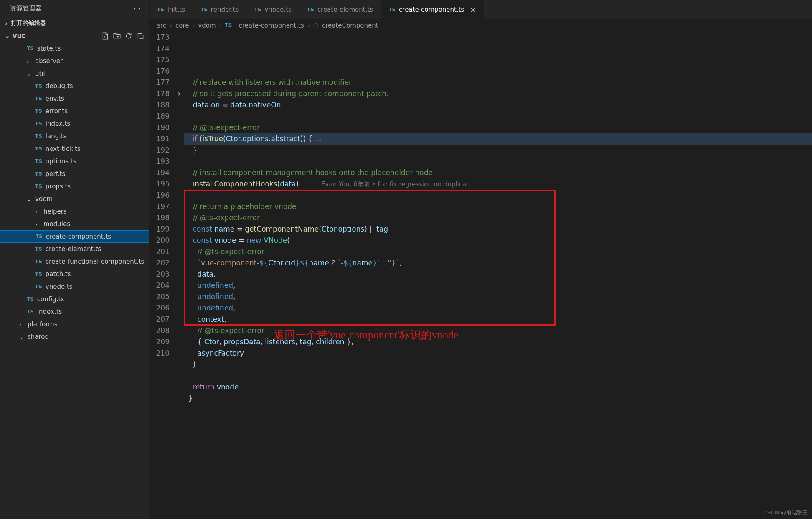 This screenshot has height=519, width=812. What do you see at coordinates (498, 354) in the screenshot?
I see `code-line: asyncFactory` at bounding box center [498, 354].